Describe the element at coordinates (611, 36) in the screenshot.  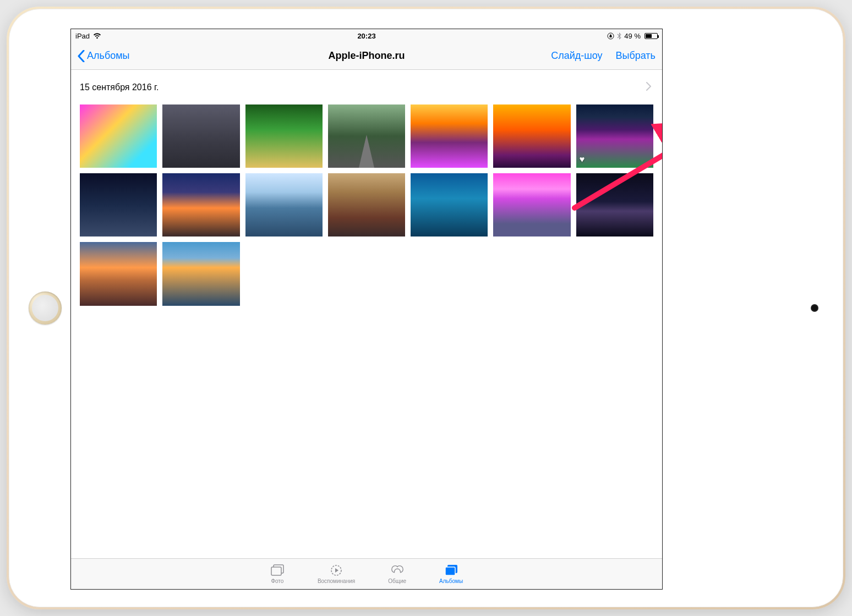
I see `orientation-lock-icon` at that location.